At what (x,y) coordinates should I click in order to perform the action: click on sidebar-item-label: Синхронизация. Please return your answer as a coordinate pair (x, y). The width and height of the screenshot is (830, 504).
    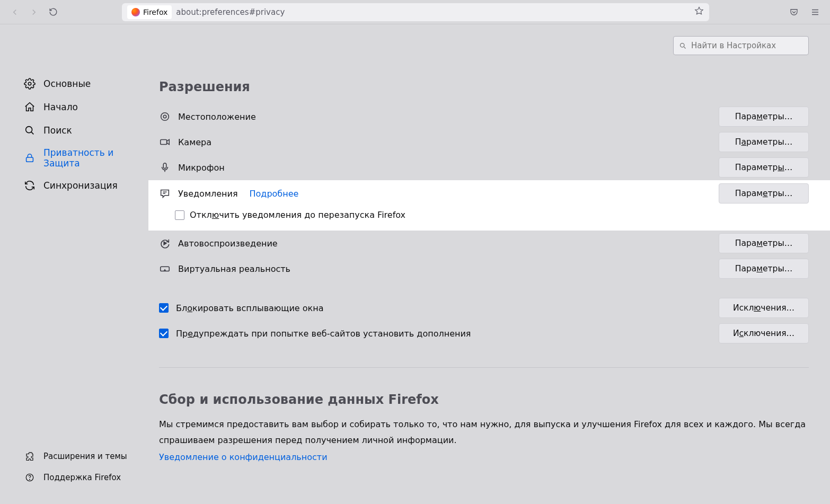
    Looking at the image, I should click on (81, 185).